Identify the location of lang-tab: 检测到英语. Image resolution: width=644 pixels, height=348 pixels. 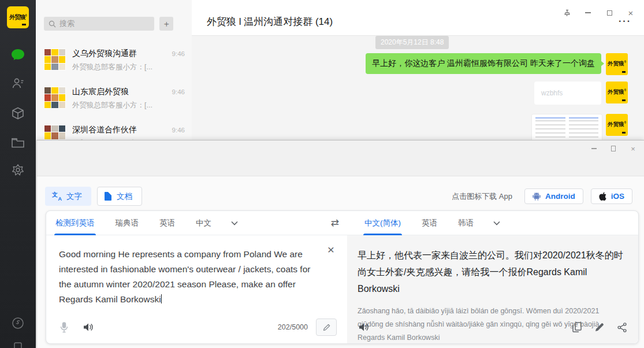
(75, 223).